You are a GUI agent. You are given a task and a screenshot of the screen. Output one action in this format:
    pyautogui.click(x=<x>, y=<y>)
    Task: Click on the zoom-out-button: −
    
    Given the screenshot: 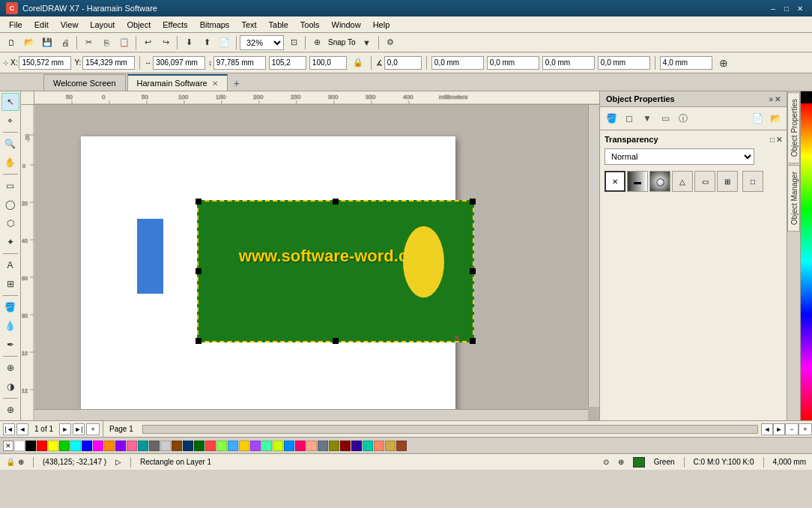 What is the action you would take?
    pyautogui.click(x=792, y=429)
    